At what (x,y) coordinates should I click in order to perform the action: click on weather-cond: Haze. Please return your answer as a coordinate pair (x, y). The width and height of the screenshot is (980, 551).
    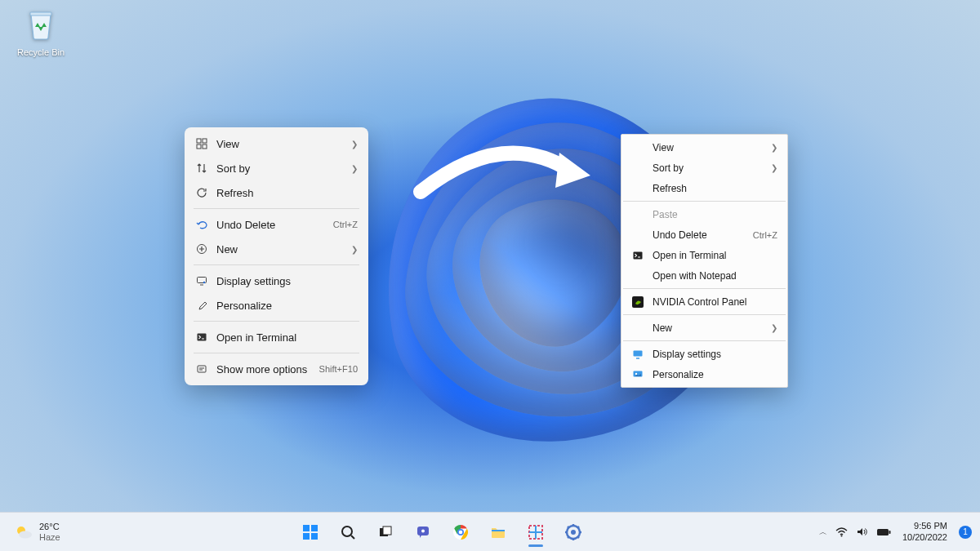
    Looking at the image, I should click on (50, 537).